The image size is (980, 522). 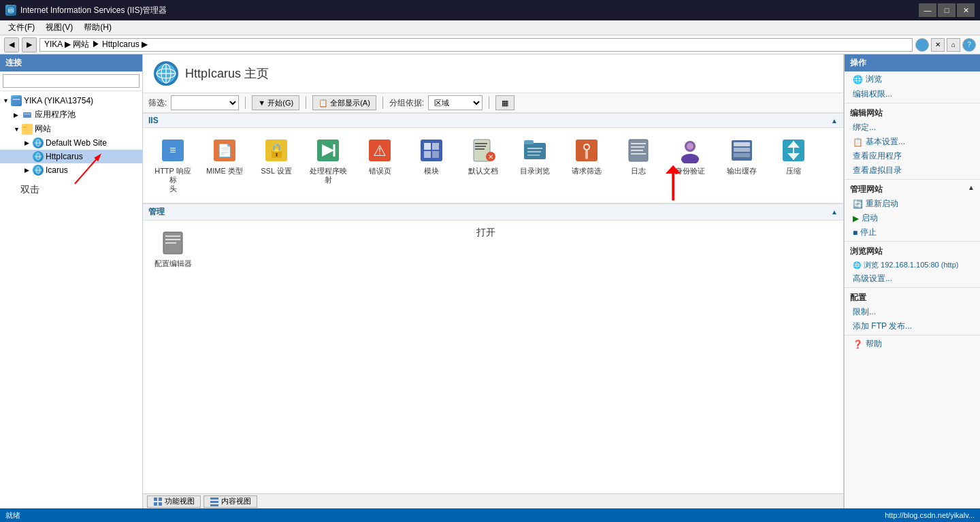 I want to click on minimize-button: —, so click(x=928, y=10).